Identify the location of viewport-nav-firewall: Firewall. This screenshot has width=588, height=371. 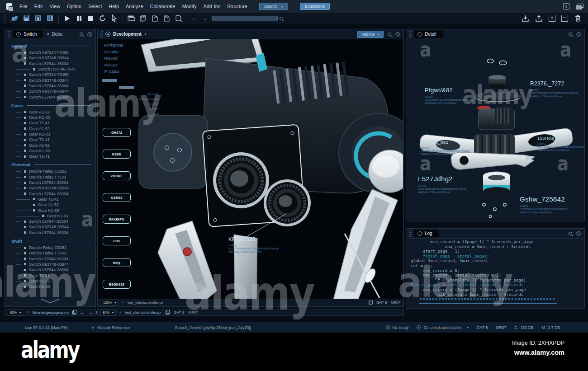
(114, 58).